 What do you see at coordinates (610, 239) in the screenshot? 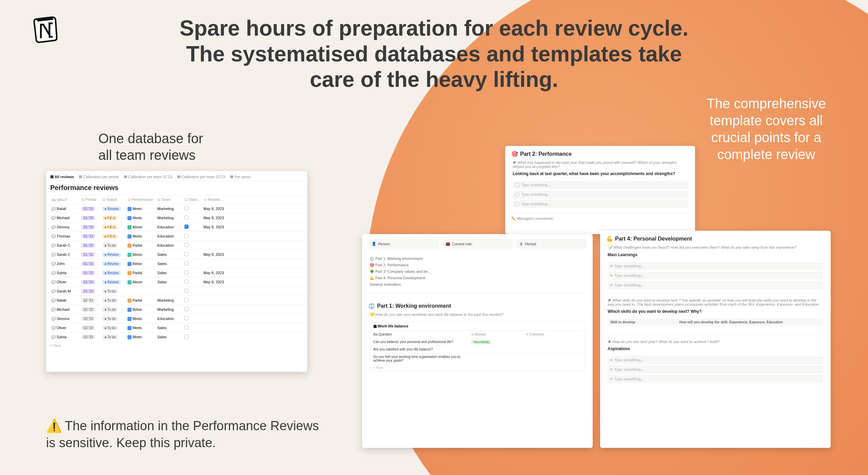
I see `flex-arm-icon: 💪` at bounding box center [610, 239].